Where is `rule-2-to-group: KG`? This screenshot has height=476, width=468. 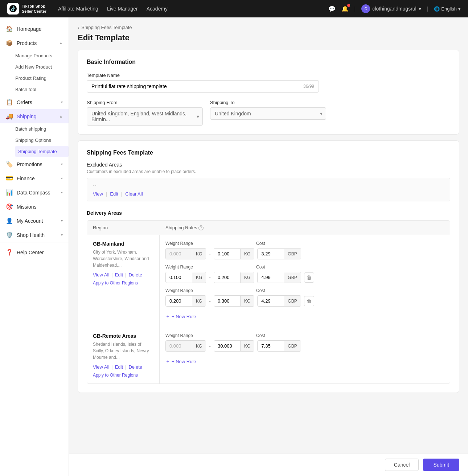
rule-2-to-group: KG is located at coordinates (234, 277).